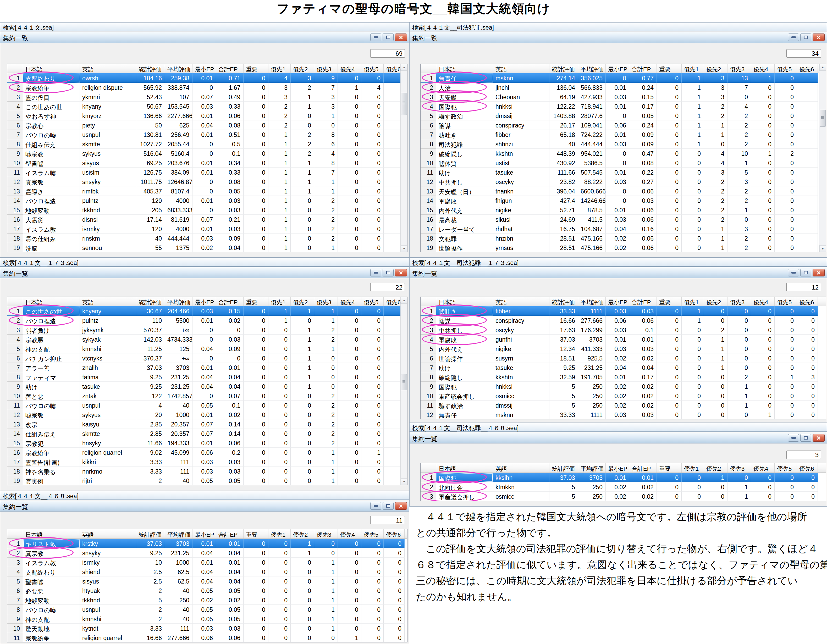 The width and height of the screenshot is (827, 644). Describe the element at coordinates (207, 106) in the screenshot. I see `table-row: 4この世あの世knyany50.67153.5450.030.33021300` at that location.